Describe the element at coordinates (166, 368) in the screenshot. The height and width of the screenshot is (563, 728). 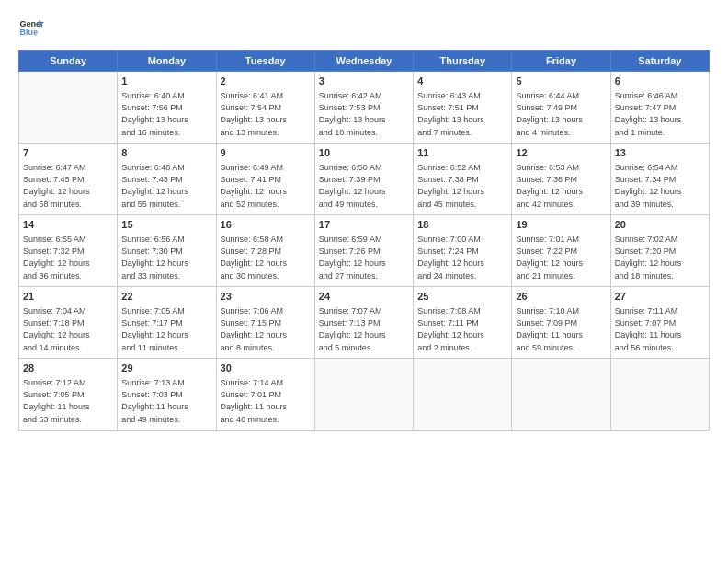
I see `day-number: 29` at that location.